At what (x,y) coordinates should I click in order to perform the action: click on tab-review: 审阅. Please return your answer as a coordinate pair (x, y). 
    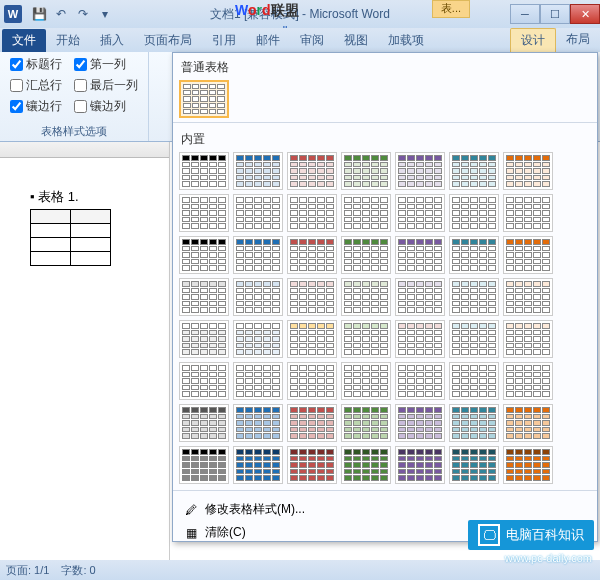
    Looking at the image, I should click on (312, 40).